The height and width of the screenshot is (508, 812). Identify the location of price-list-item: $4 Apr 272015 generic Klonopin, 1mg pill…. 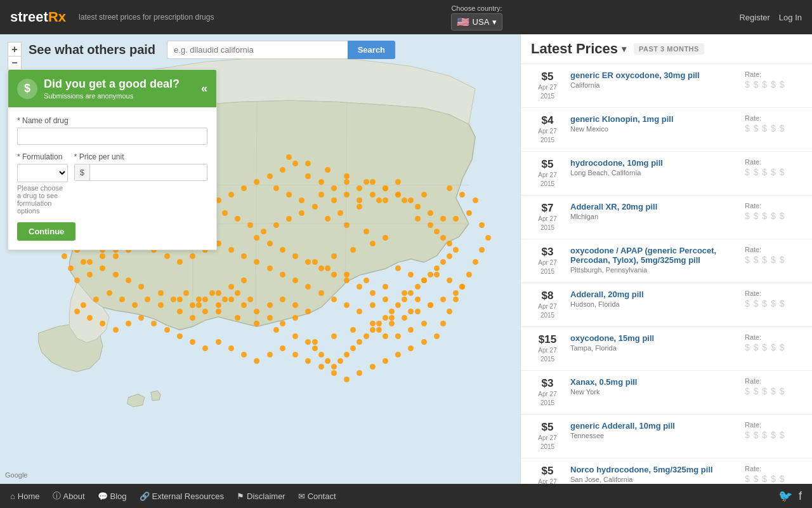
(666, 130).